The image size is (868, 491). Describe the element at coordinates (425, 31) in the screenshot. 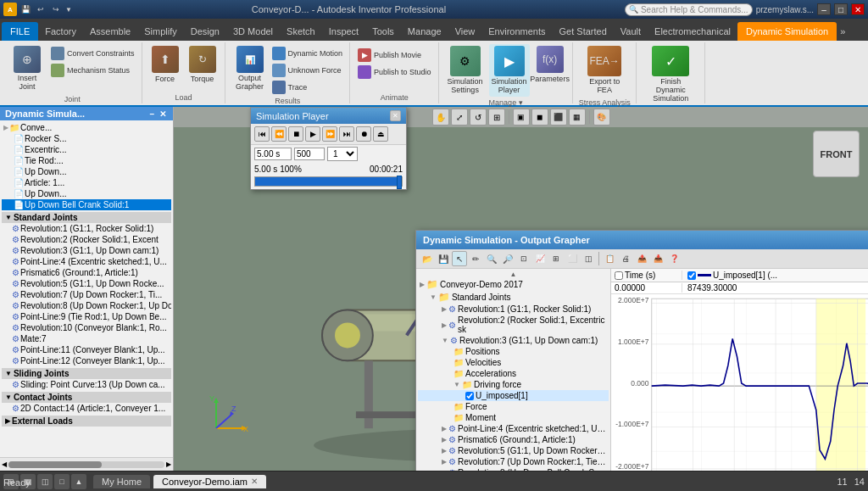

I see `tab-manage: Manage` at that location.